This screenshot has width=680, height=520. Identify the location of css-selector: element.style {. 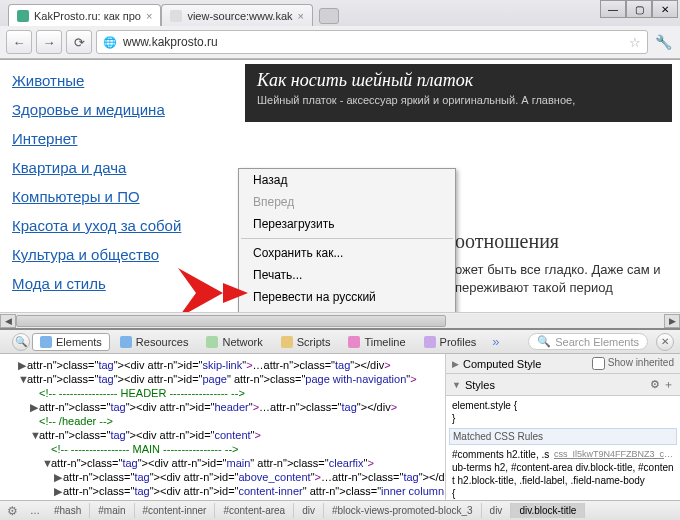
(563, 406).